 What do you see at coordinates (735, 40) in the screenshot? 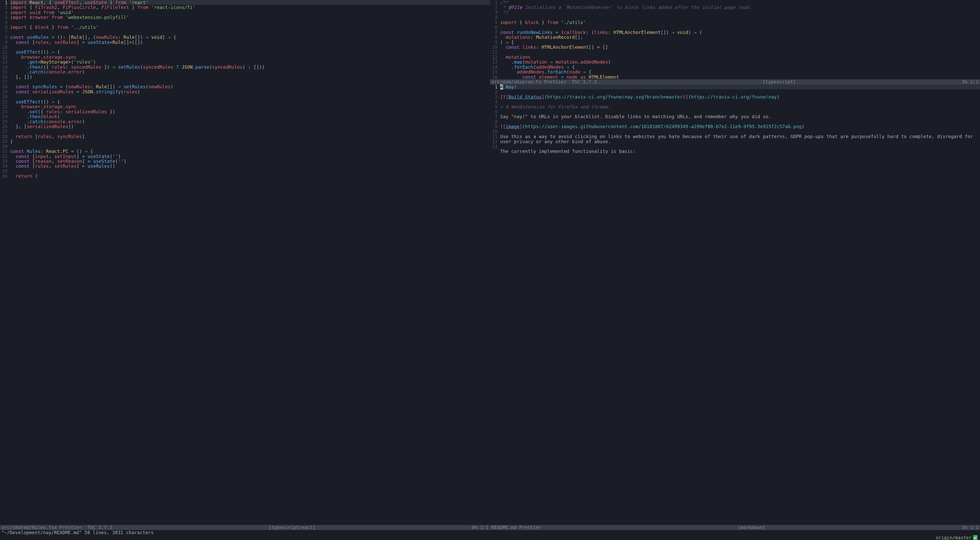
I see `right-top-buffer: 12345678910111213141516 /** * @file Init…` at bounding box center [735, 40].